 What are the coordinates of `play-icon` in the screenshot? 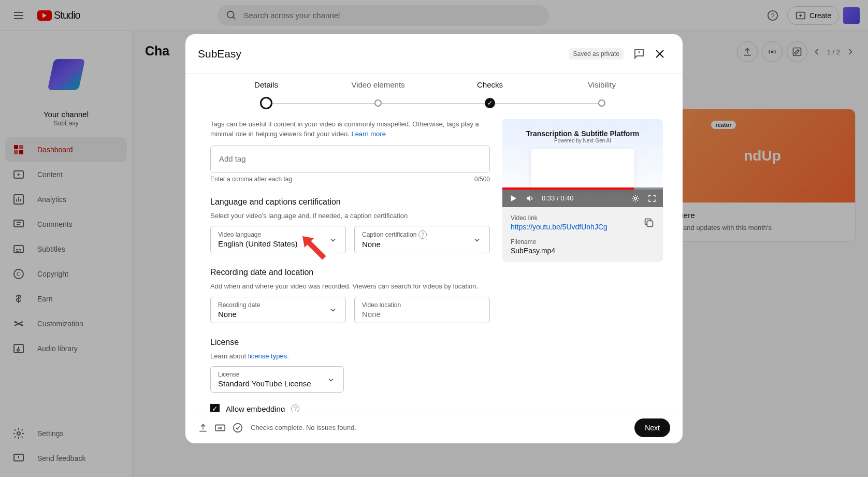 It's located at (513, 198).